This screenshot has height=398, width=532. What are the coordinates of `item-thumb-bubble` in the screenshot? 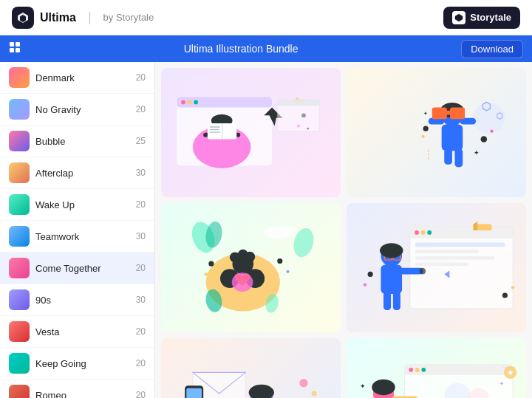 It's located at (19, 141).